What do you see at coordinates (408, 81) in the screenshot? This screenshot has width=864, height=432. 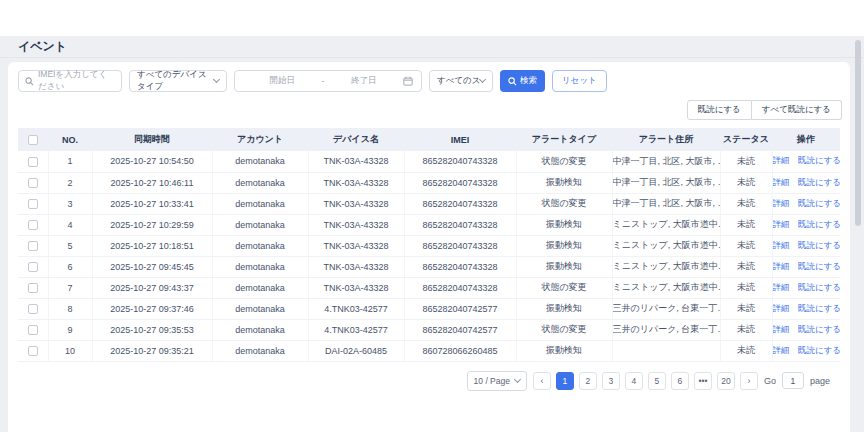 I see `calendar-icon` at bounding box center [408, 81].